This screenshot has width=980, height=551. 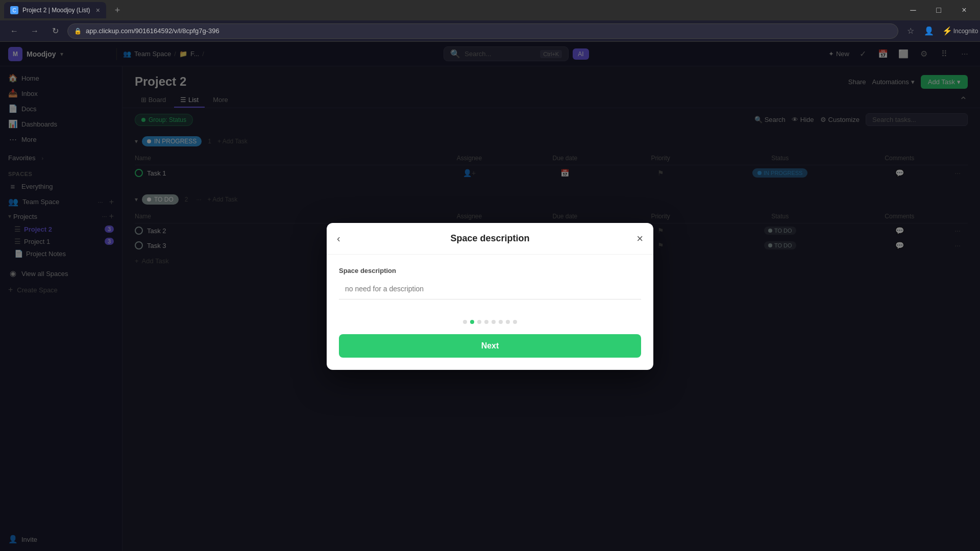 I want to click on modal-title: Space description, so click(x=490, y=239).